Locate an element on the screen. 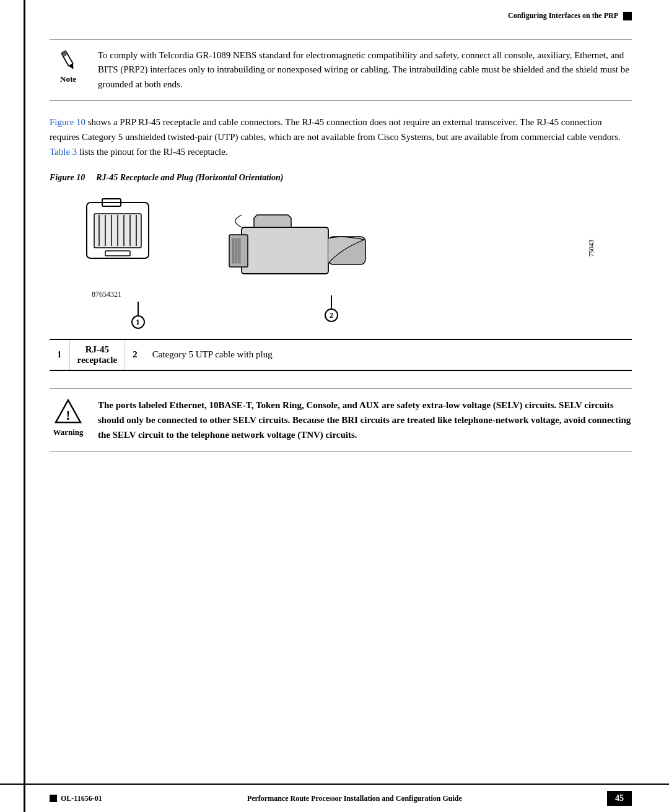  pin-label: 87654321 is located at coordinates (126, 295).